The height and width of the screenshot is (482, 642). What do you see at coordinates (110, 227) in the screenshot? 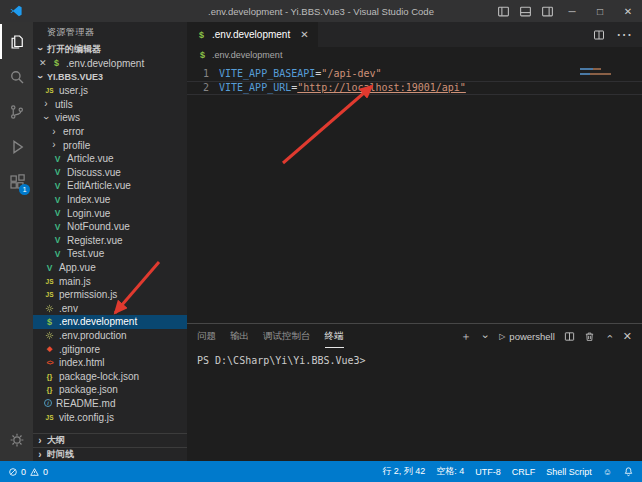
I see `tree-file-NotFound.vue: VNotFound.vue` at bounding box center [110, 227].